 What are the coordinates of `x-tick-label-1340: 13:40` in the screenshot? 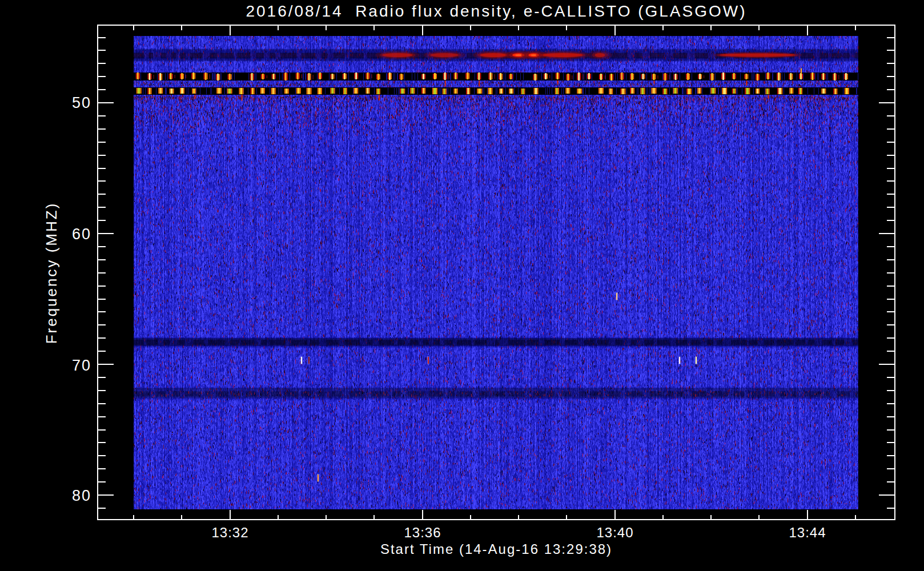 It's located at (614, 533).